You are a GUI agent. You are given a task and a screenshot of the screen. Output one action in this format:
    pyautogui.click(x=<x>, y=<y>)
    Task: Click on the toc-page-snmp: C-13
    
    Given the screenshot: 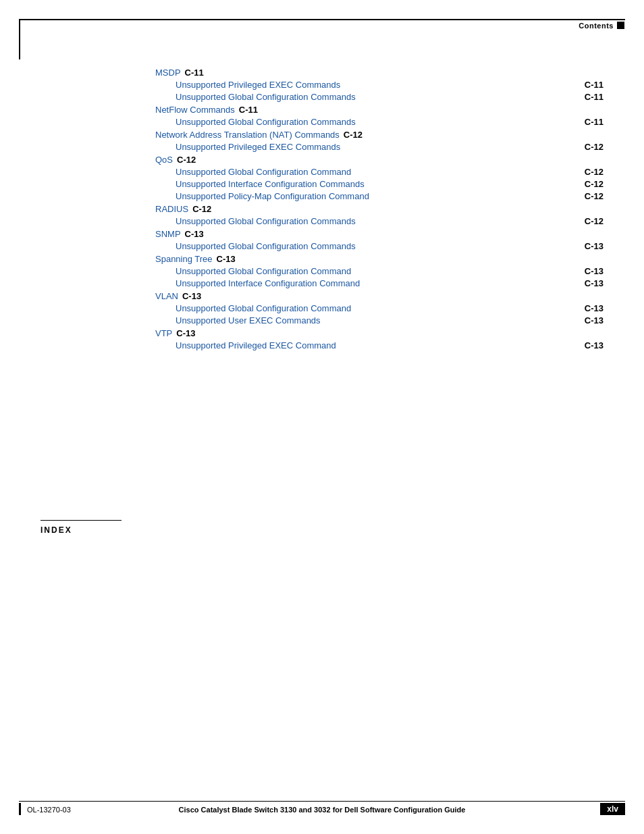 What is the action you would take?
    pyautogui.click(x=194, y=234)
    